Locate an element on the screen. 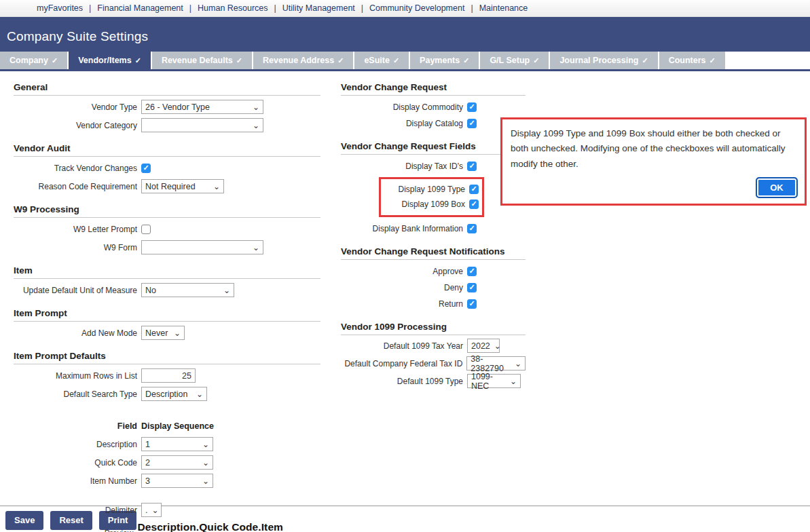 This screenshot has width=810, height=532. form-row: Delimiter .⌄ is located at coordinates (167, 510).